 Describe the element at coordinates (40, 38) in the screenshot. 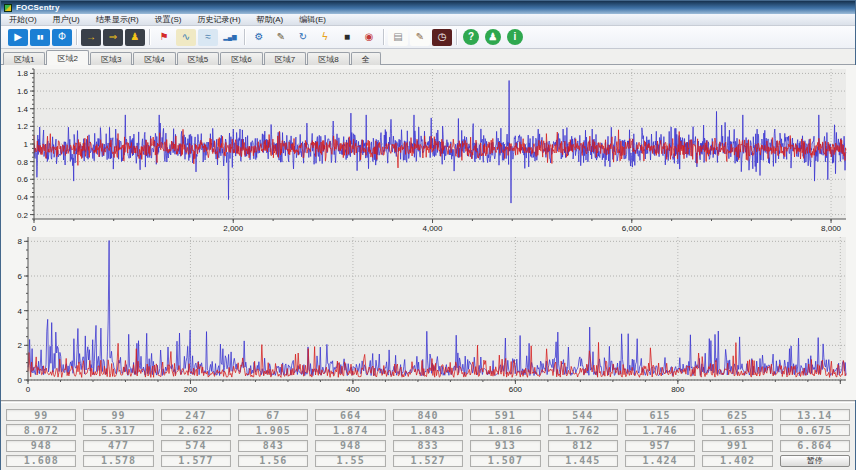

I see `pause-icon: ▮▮` at that location.